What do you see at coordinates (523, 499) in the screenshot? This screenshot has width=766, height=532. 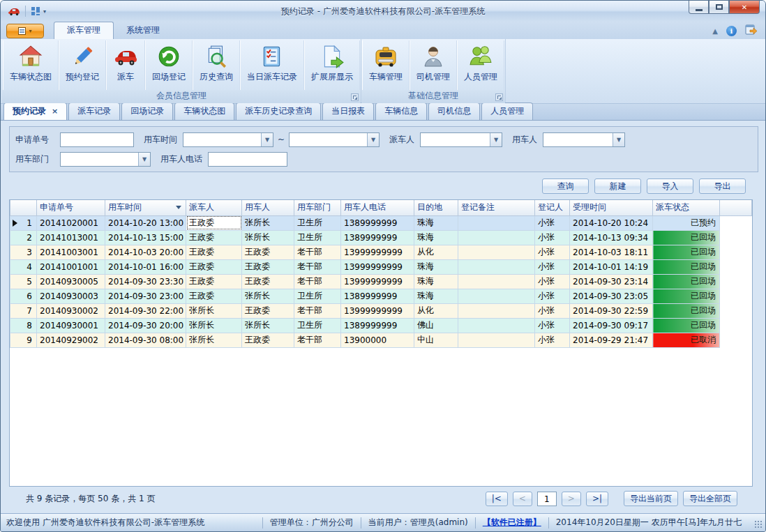 I see `prev-page-button: <` at bounding box center [523, 499].